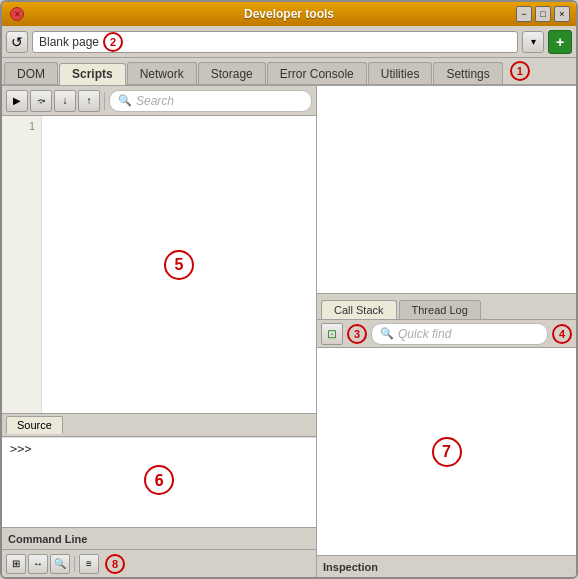 The height and width of the screenshot is (579, 578). Describe the element at coordinates (159, 449) in the screenshot. I see `console-prompt: >>>` at that location.